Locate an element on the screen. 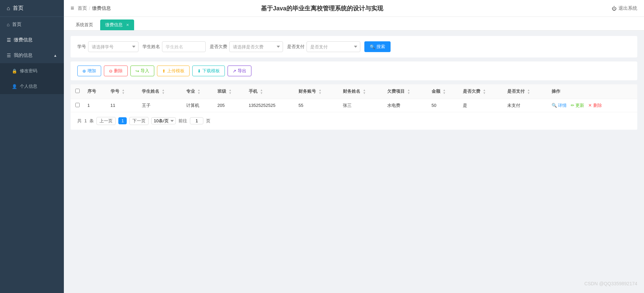 The width and height of the screenshot is (644, 293). student-id-label: 学号 is located at coordinates (82, 47).